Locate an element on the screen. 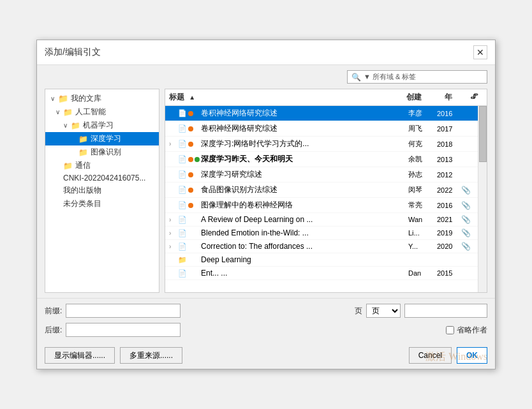 The width and height of the screenshot is (532, 409). col-author-header: 创建 is located at coordinates (425, 97).